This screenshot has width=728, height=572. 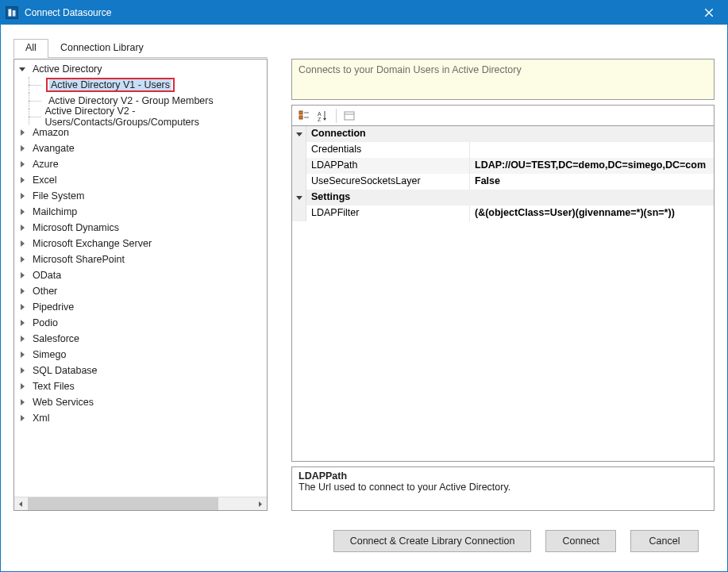 I want to click on help-title: LDAPPath, so click(x=503, y=476).